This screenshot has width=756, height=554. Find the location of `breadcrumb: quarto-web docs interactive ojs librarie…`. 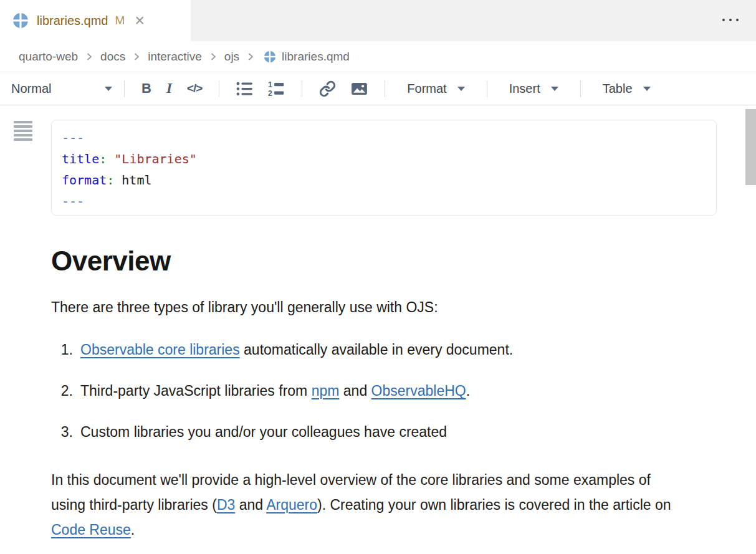

breadcrumb: quarto-web docs interactive ojs librarie… is located at coordinates (378, 57).